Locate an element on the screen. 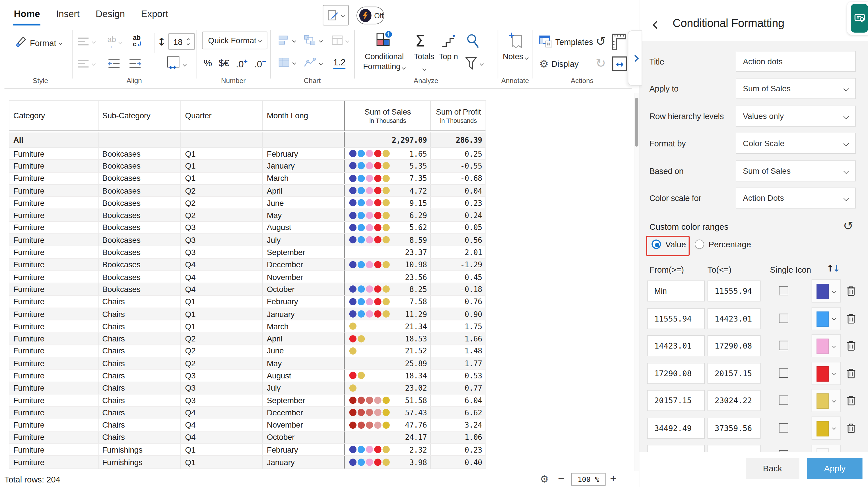 This screenshot has height=487, width=868. range-to-input: 11555.94 is located at coordinates (734, 291).